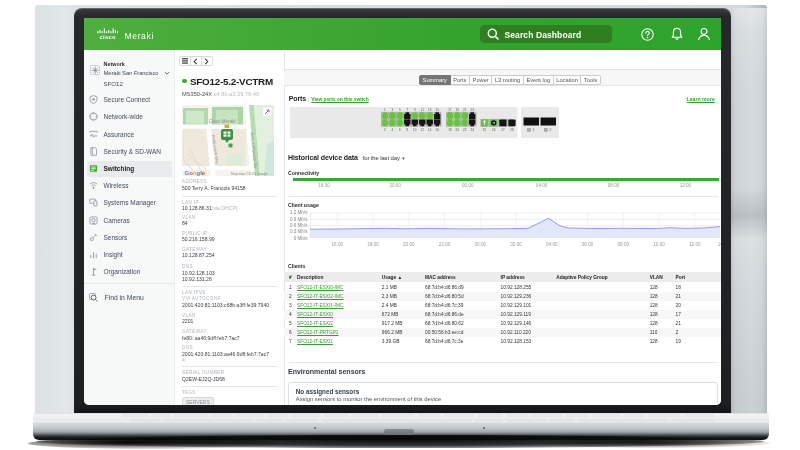 Image resolution: width=800 pixels, height=450 pixels. I want to click on svg-text: 22, so click(465, 130).